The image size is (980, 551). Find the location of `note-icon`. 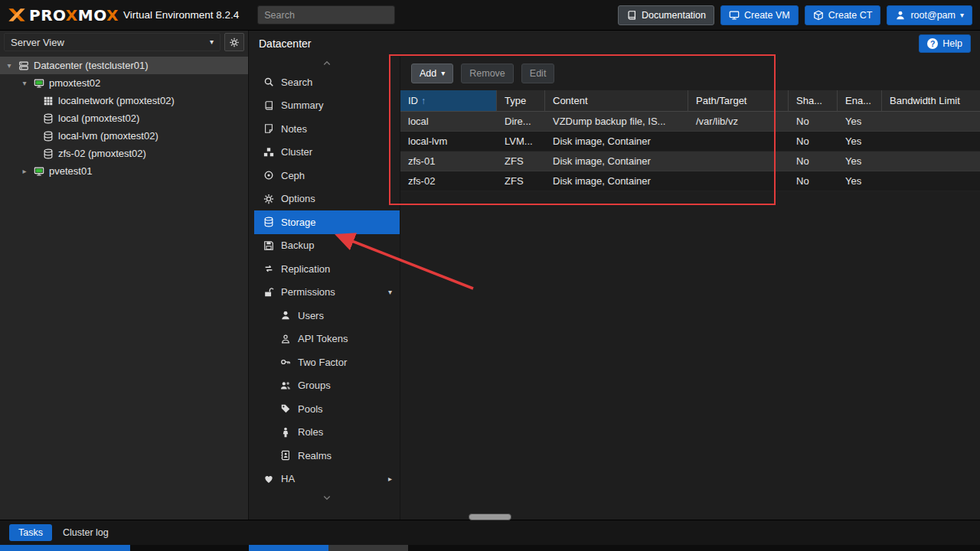

note-icon is located at coordinates (269, 129).